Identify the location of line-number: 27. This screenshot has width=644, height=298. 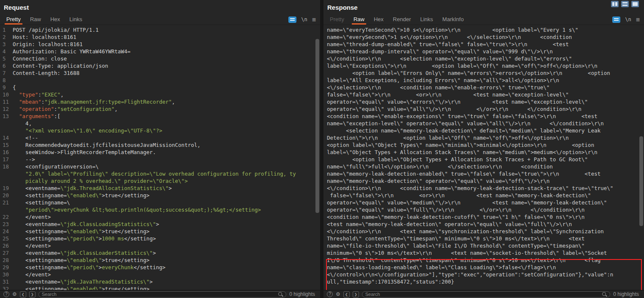
(6, 253).